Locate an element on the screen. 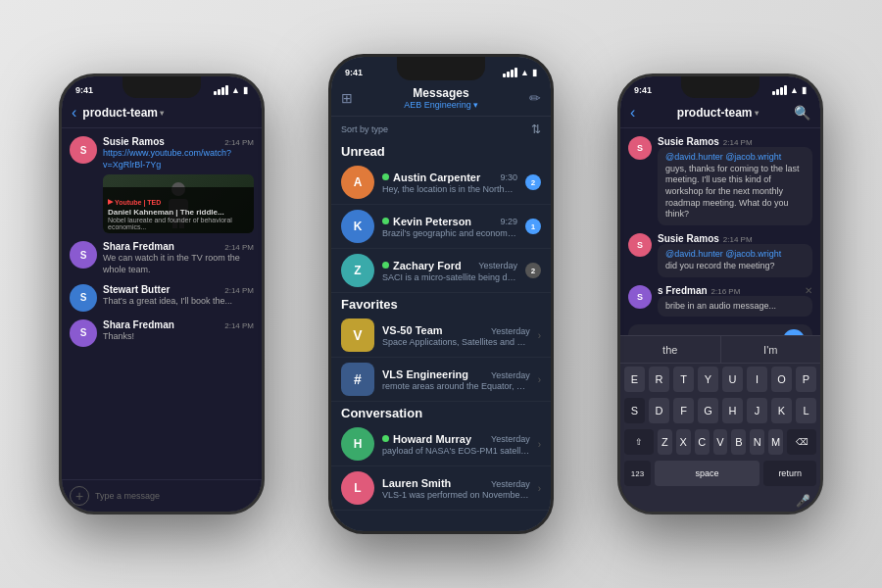 This screenshot has width=882, height=588. compose-bubble: reat! I'll listening and... ▶ is located at coordinates (720, 329).